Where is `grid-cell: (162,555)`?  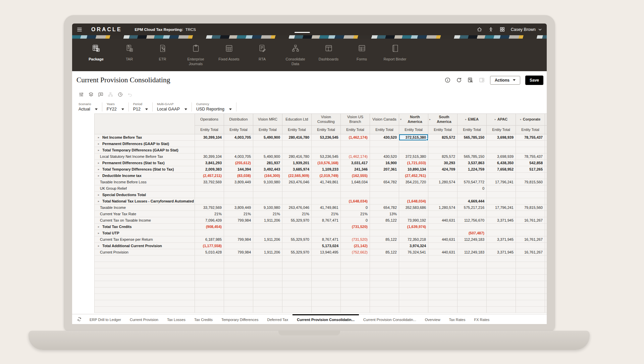 grid-cell: (162,555) is located at coordinates (356, 176).